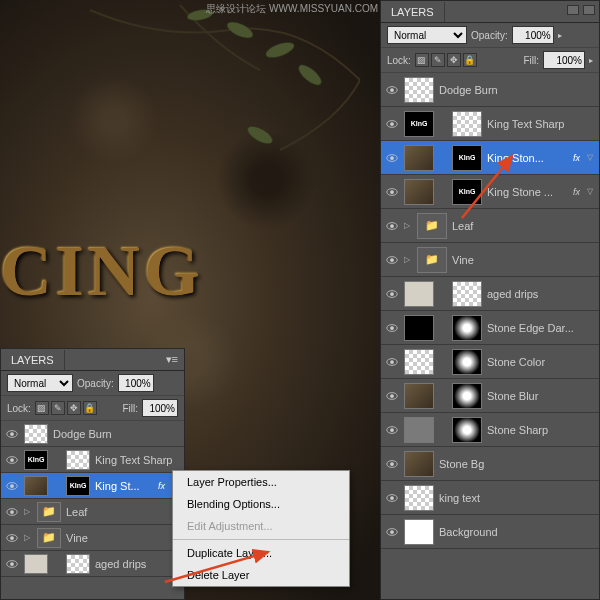 The image size is (600, 600). I want to click on layer-name: Stone Blur, so click(541, 396).